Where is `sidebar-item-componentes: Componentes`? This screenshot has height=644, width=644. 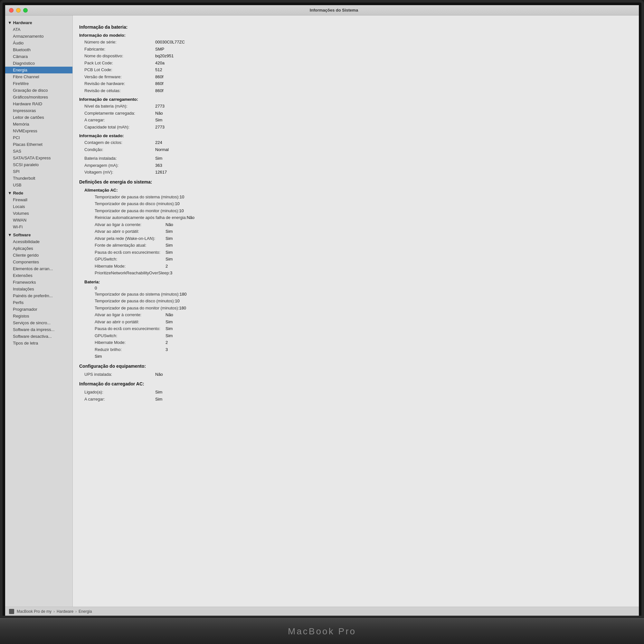
sidebar-item-componentes: Componentes is located at coordinates (39, 262).